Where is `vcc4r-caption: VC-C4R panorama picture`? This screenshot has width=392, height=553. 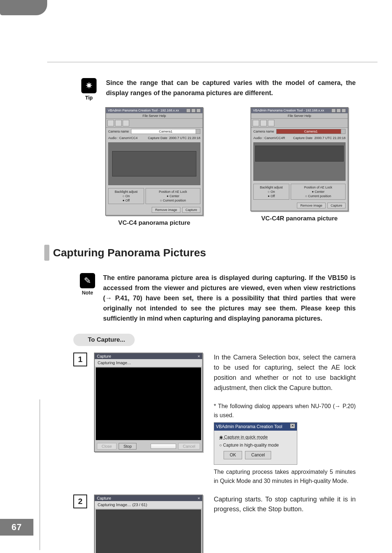
vcc4r-caption: VC-C4R panorama picture is located at coordinates (299, 219).